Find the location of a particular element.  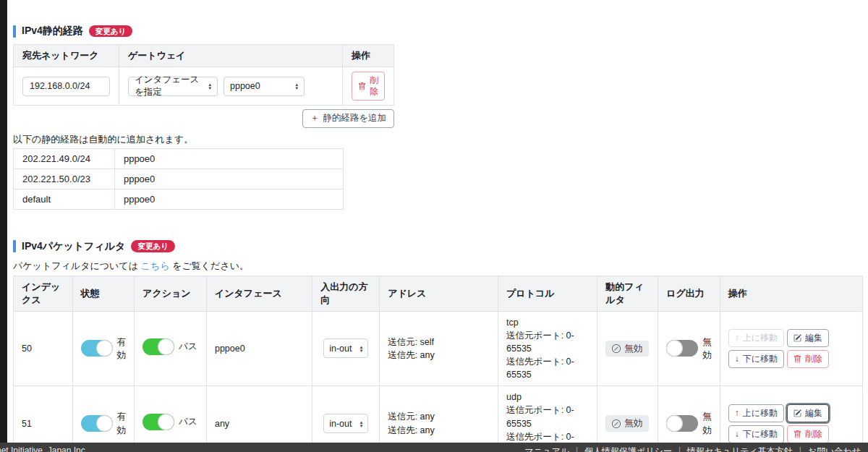

auto-route-network: default is located at coordinates (64, 199).